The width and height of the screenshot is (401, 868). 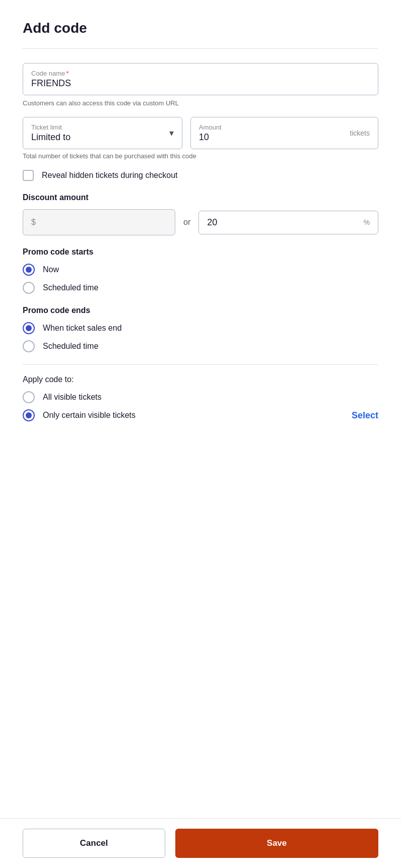 What do you see at coordinates (367, 222) in the screenshot?
I see `percent-sign-icon: %` at bounding box center [367, 222].